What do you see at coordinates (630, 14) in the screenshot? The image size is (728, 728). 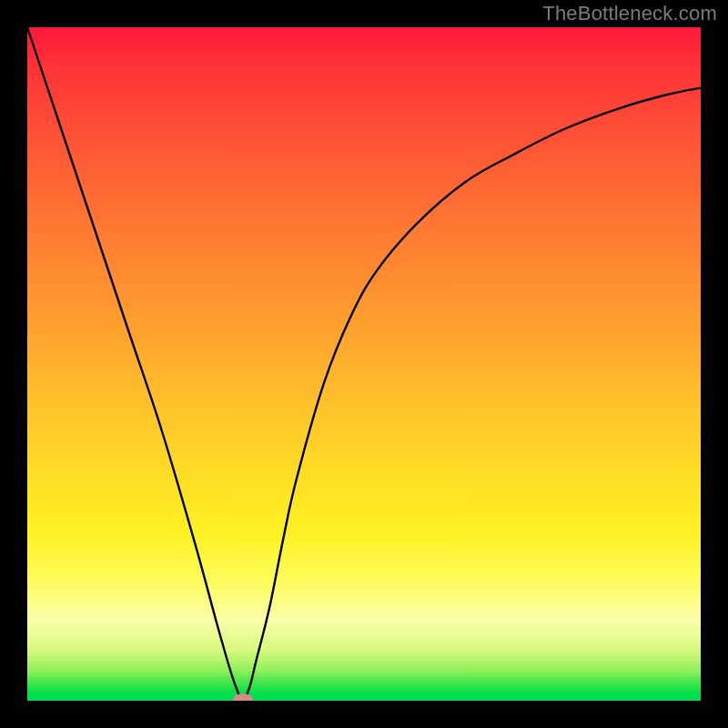 I see `attribution-label: TheBottleneck.com` at bounding box center [630, 14].